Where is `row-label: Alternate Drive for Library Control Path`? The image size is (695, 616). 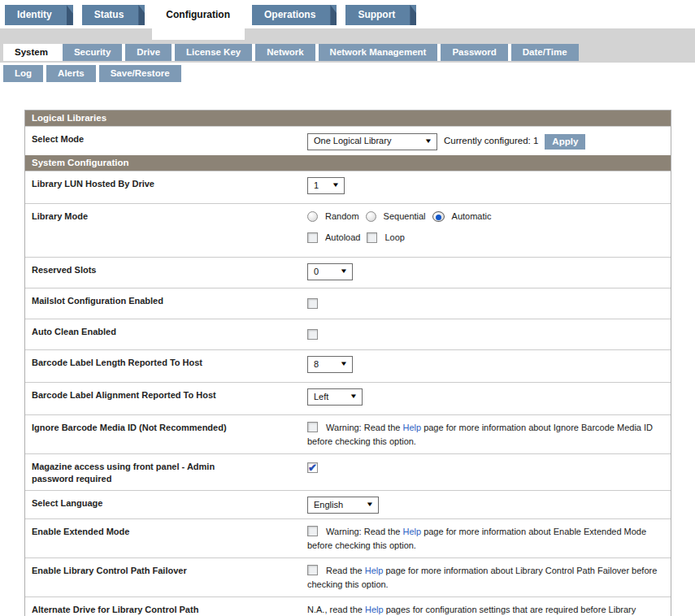
row-label: Alternate Drive for Library Control Path is located at coordinates (166, 606).